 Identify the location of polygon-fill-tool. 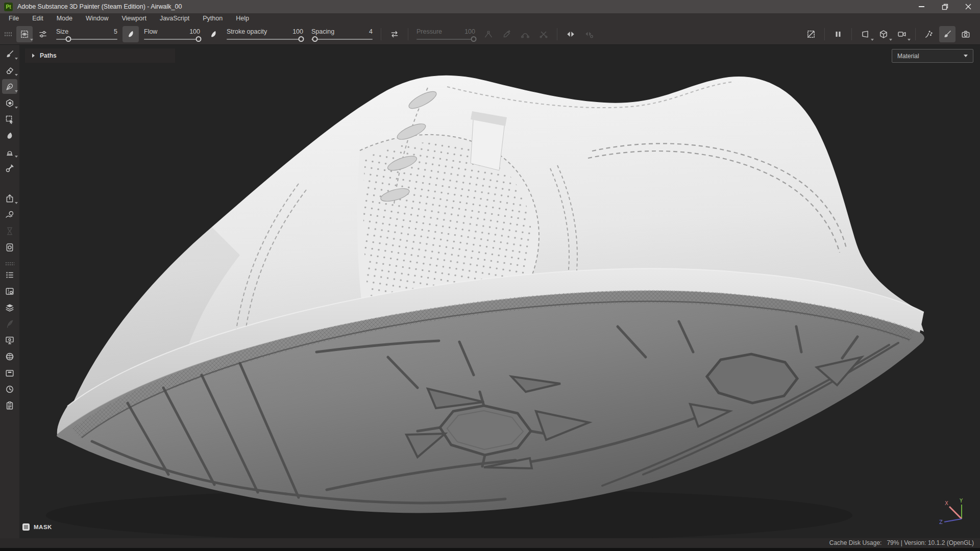
(10, 119).